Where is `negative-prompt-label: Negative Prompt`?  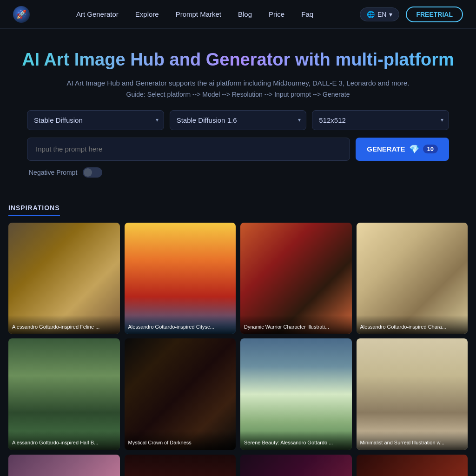
negative-prompt-label: Negative Prompt is located at coordinates (53, 172).